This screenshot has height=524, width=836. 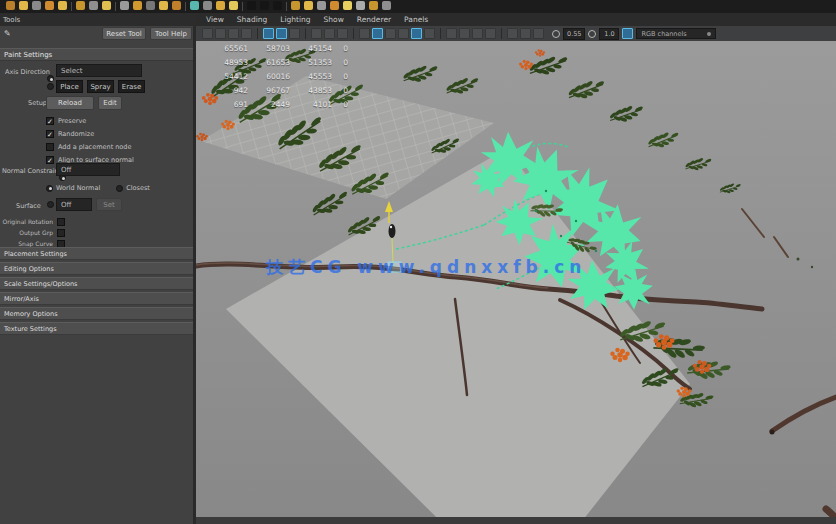 What do you see at coordinates (133, 188) in the screenshot?
I see `radio-option: Closest` at bounding box center [133, 188].